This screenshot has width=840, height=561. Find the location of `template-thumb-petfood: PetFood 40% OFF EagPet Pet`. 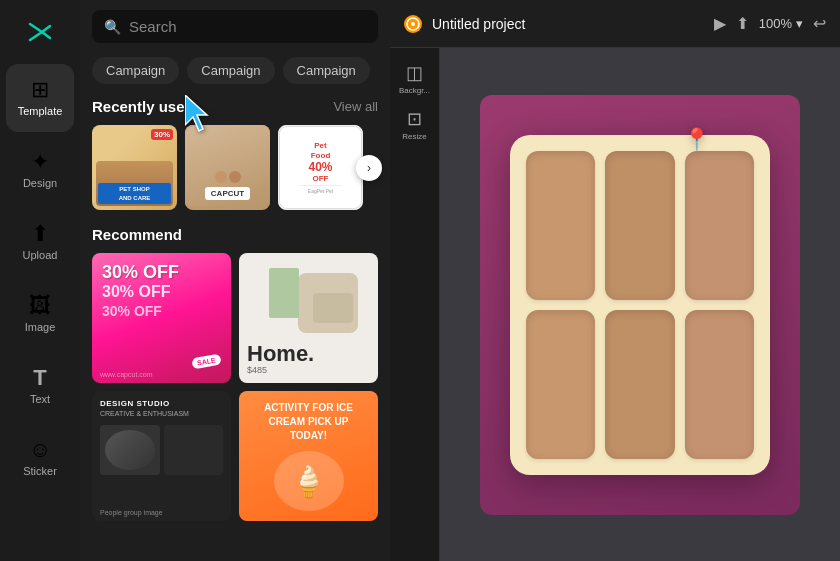

template-thumb-petfood: PetFood 40% OFF EagPet Pet is located at coordinates (320, 168).